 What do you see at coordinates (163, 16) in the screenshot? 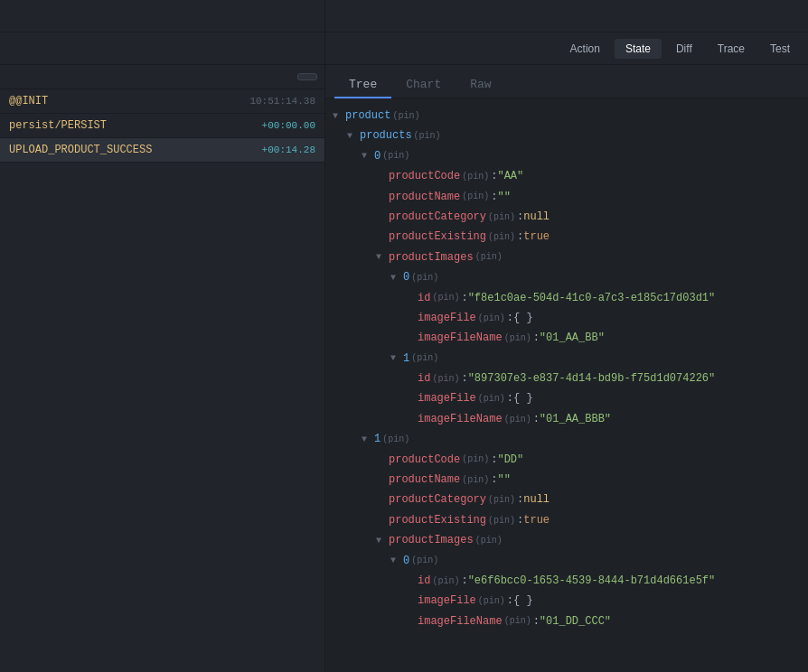
I see `inspector-panel-header` at bounding box center [163, 16].